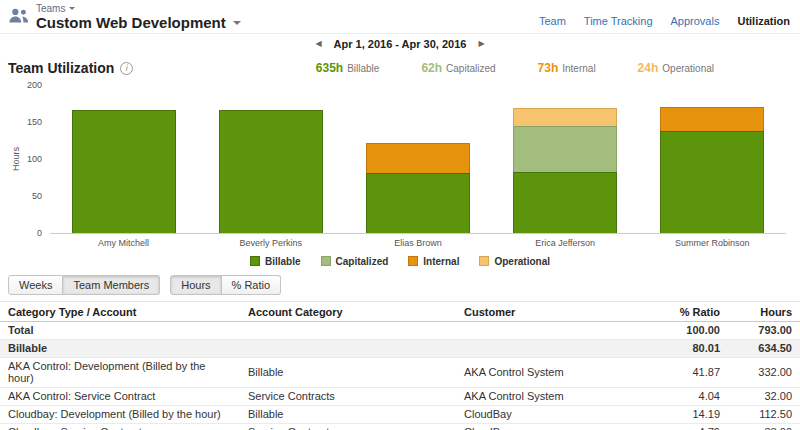 The image size is (800, 430). I want to click on legend-item-operational: Operational, so click(514, 262).